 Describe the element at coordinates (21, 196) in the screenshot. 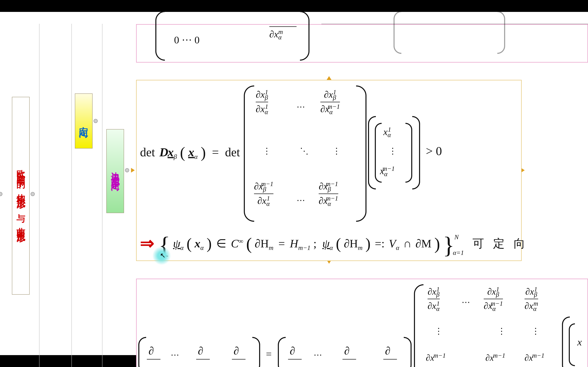

I see `sidebar-label-main: 欧氏空间中的 体积流形 与 曲面流形` at that location.